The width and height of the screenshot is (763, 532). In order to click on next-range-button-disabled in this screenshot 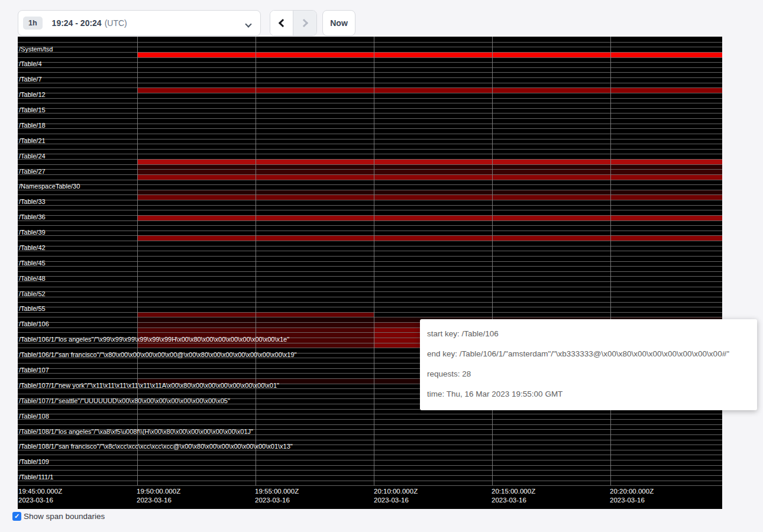, I will do `click(305, 23)`.